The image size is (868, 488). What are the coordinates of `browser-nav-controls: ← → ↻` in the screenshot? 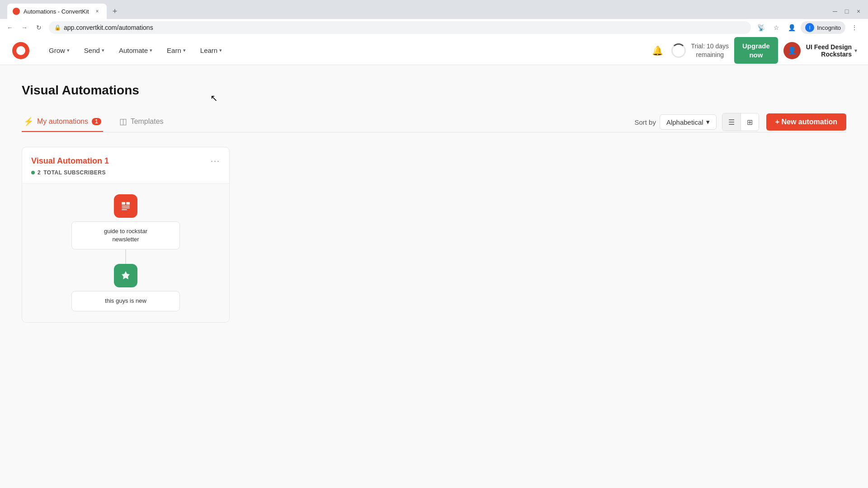 It's located at (24, 28).